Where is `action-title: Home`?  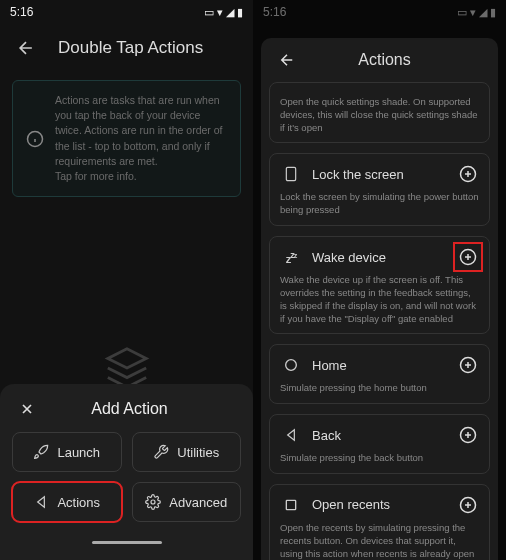
action-title: Home is located at coordinates (380, 366).